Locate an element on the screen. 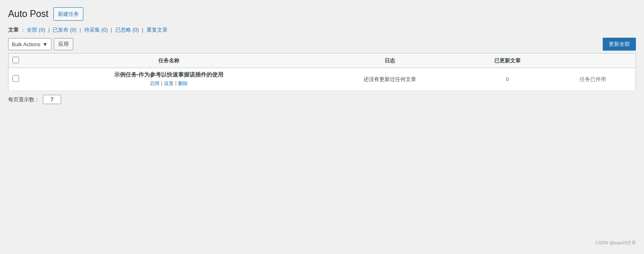  row-updated-cell: 0 is located at coordinates (507, 79).